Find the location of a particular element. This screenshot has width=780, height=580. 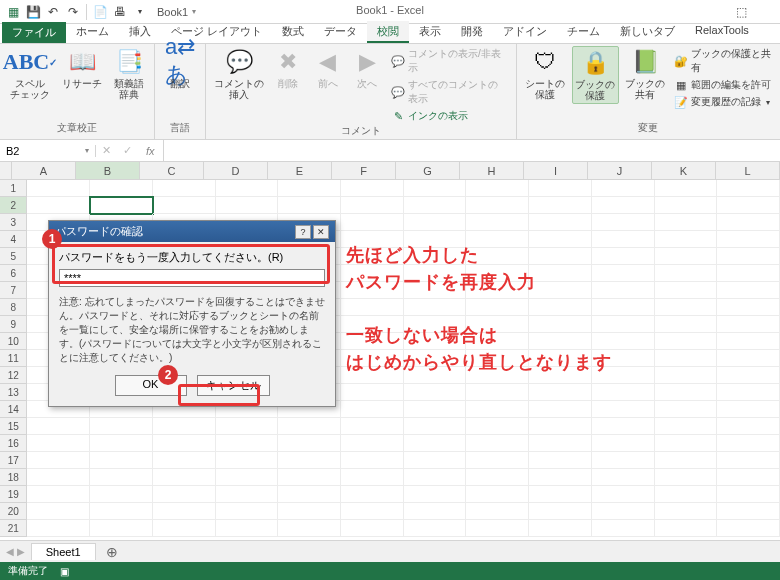

column-header: C is located at coordinates (172, 170).